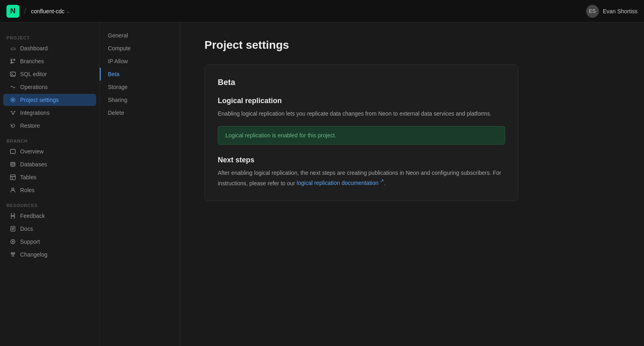 Image resolution: width=644 pixels, height=346 pixels. I want to click on sidebar-item-label: Overview, so click(32, 151).